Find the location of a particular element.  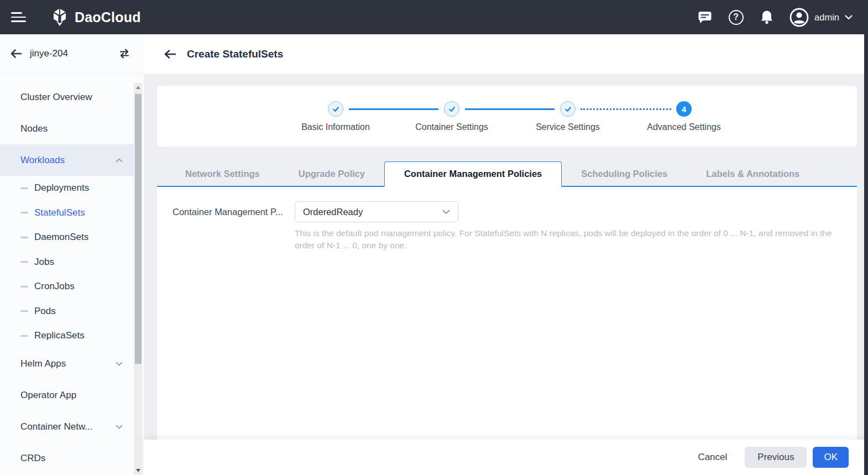

sidebar-item-cronjobs: CronJobs is located at coordinates (67, 286).